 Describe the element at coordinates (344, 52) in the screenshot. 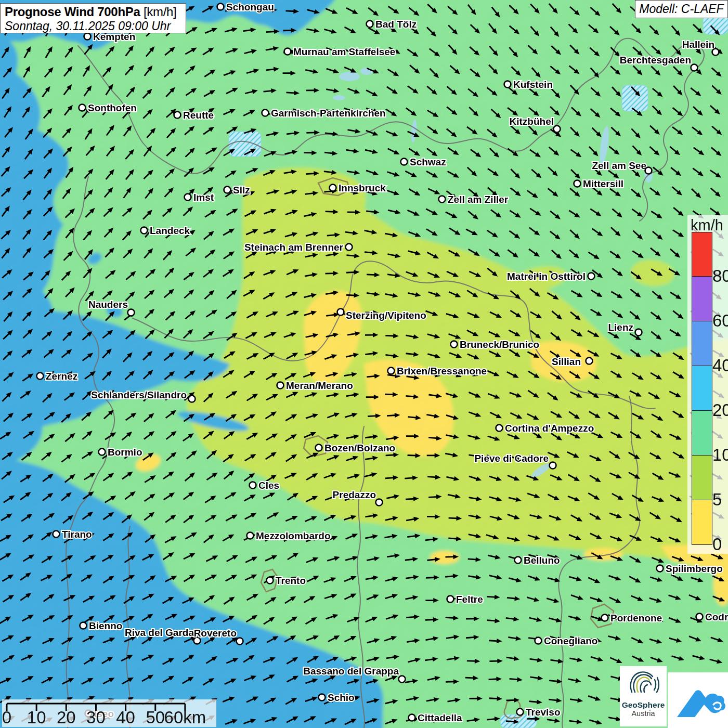

I see `city-label: Murnau am Staffelsee` at that location.